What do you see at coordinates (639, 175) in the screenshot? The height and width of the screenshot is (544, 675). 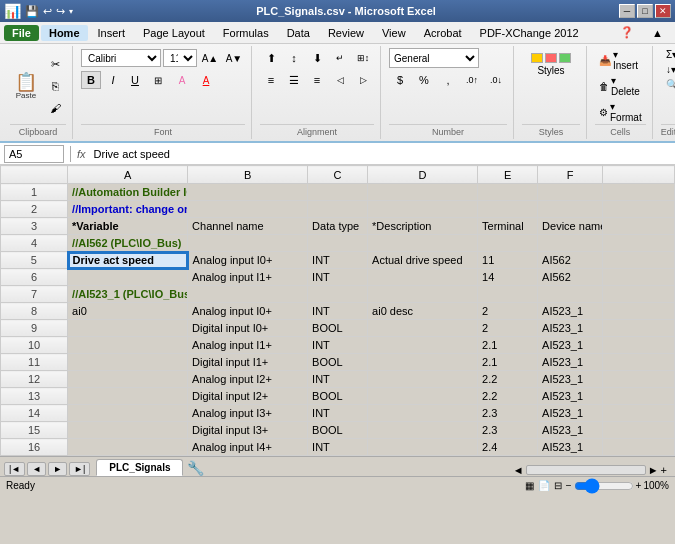 I see `col-header-g` at bounding box center [639, 175].